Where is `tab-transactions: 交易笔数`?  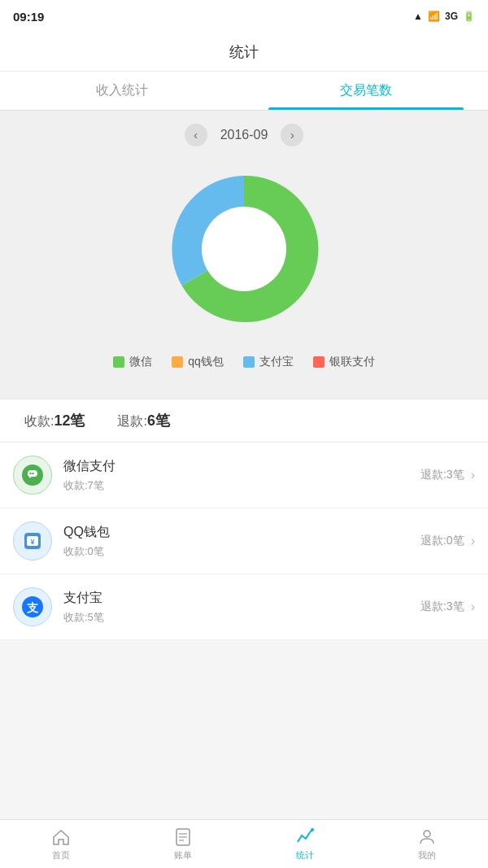
tab-transactions: 交易笔数 is located at coordinates (366, 91).